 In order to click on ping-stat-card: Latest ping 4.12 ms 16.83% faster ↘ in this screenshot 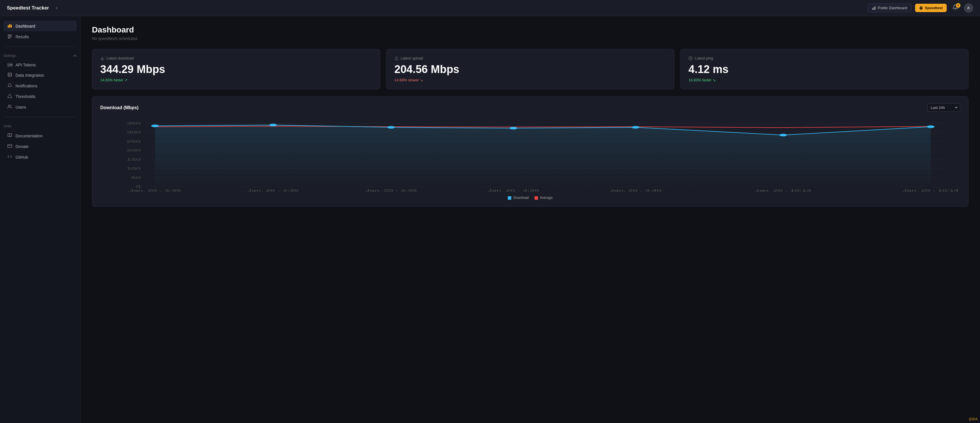, I will do `click(824, 69)`.